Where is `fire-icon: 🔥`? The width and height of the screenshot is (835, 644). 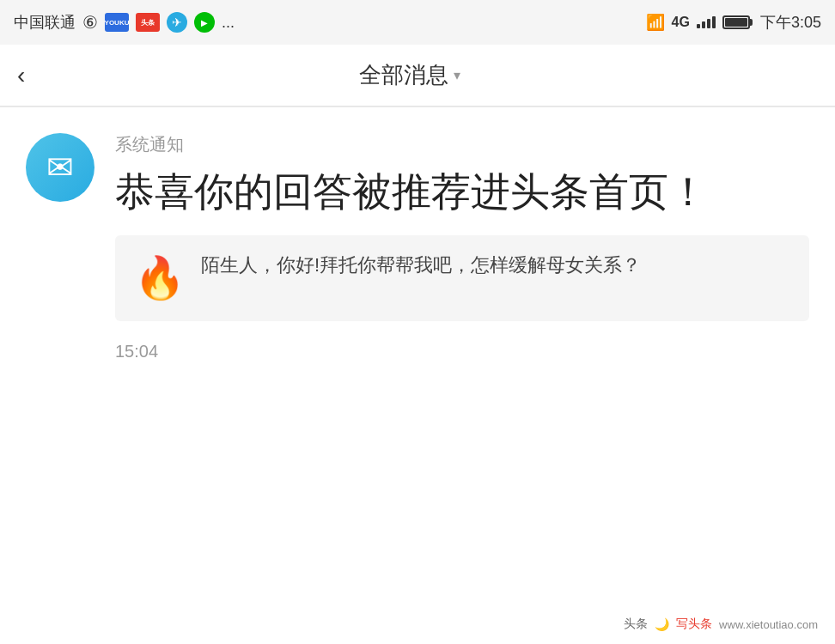 fire-icon: 🔥 is located at coordinates (160, 278).